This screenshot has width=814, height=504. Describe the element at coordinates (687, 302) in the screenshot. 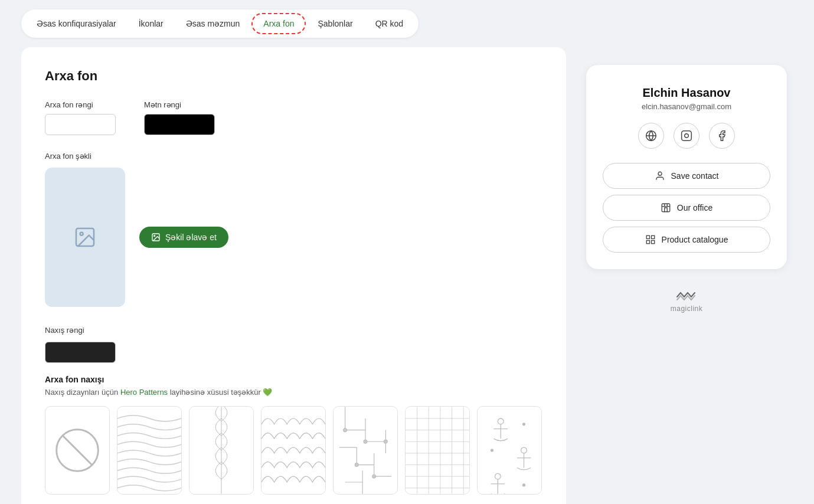

I see `magiclink-logo: magiclink` at that location.